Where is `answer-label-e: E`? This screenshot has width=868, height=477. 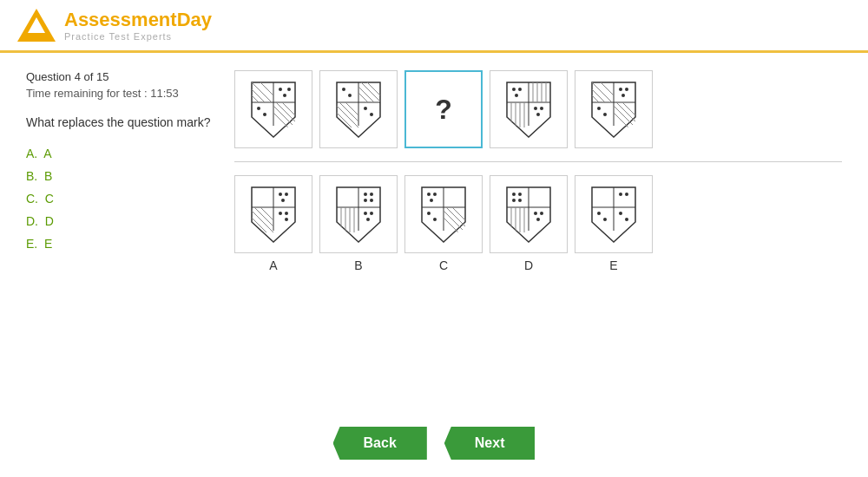 answer-label-e: E is located at coordinates (613, 265).